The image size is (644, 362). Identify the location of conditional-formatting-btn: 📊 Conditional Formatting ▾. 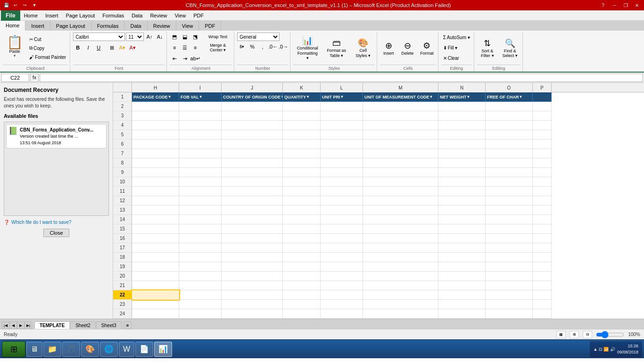
(307, 48).